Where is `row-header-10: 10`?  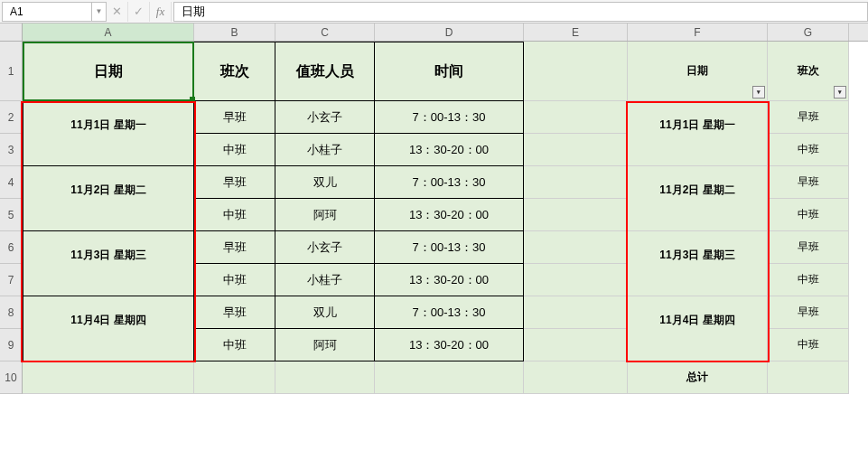 row-header-10: 10 is located at coordinates (11, 378).